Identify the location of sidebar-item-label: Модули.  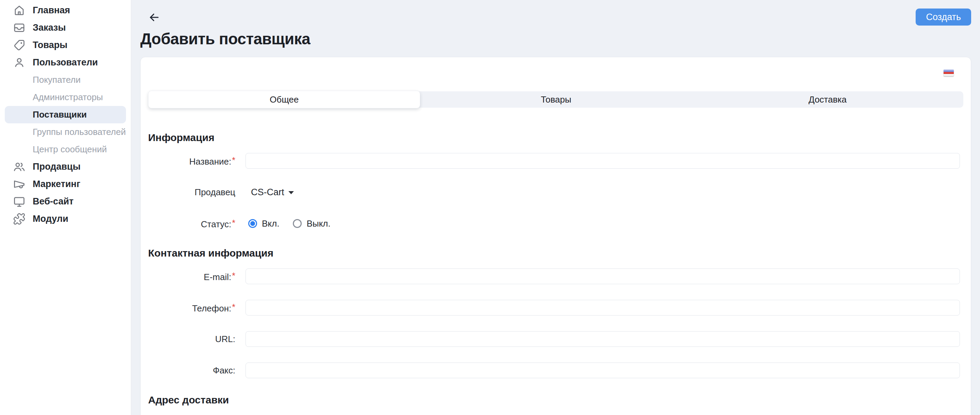
(51, 219).